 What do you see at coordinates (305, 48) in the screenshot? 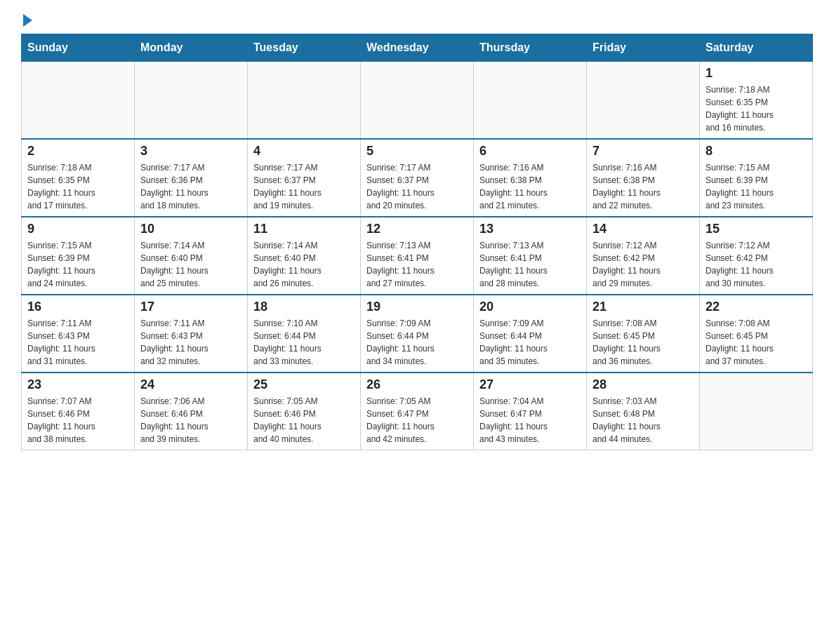
I see `weekday-header-tuesday: Tuesday` at bounding box center [305, 48].